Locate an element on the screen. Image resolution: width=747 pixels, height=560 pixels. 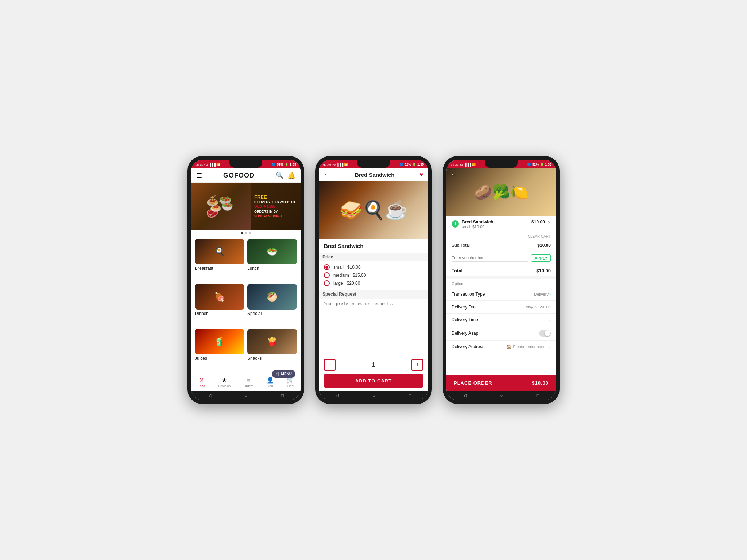
price-option-small: small $10.00 is located at coordinates (374, 267).